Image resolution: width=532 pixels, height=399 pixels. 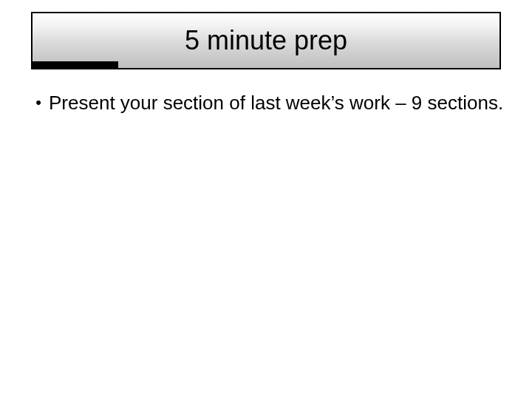 What do you see at coordinates (75, 65) in the screenshot?
I see `title-underline-tab` at bounding box center [75, 65].